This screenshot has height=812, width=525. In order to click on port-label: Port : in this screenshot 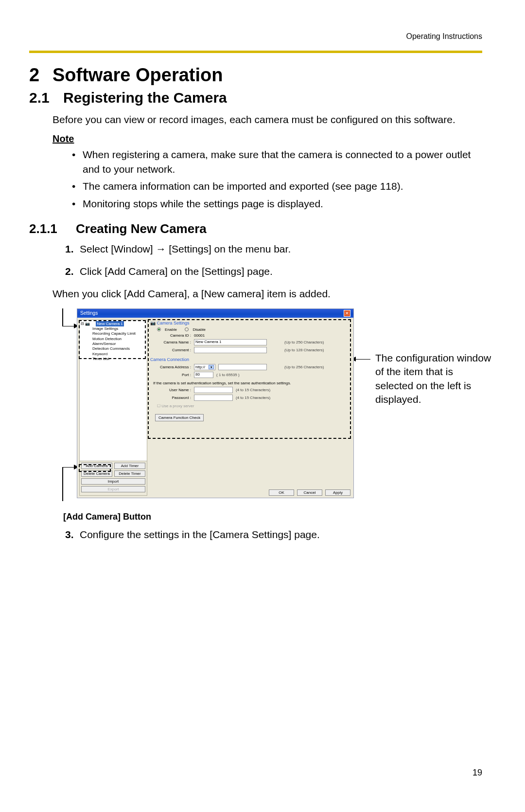, I will do `click(174, 375)`.